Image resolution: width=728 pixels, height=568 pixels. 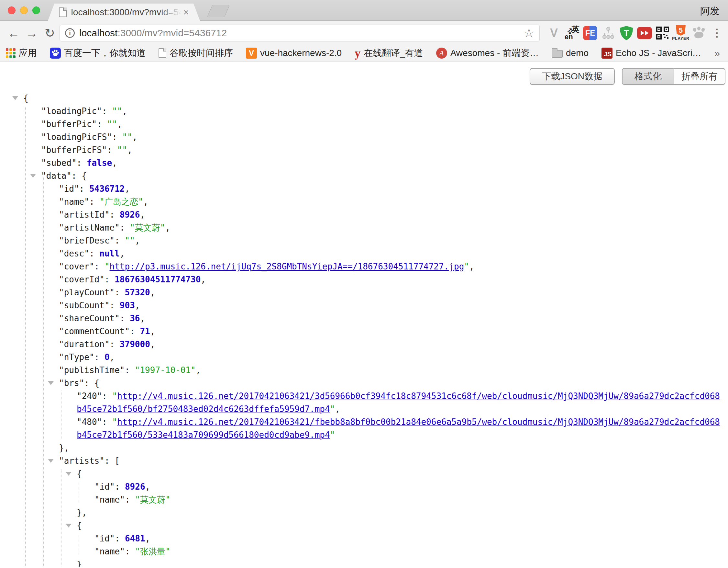 I want to click on bookmark-youdao: y 在线翻译_有道, so click(x=389, y=53).